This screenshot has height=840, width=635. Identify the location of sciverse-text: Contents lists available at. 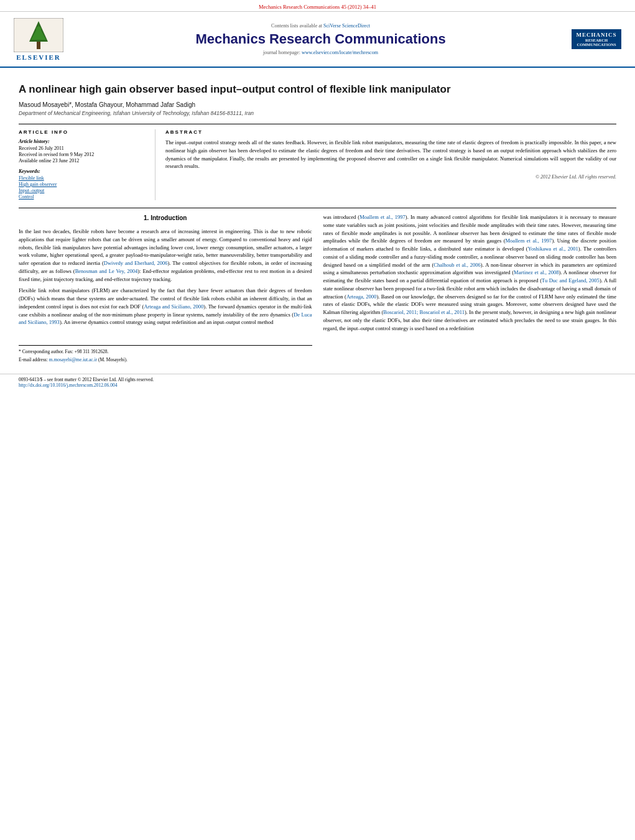
(297, 26).